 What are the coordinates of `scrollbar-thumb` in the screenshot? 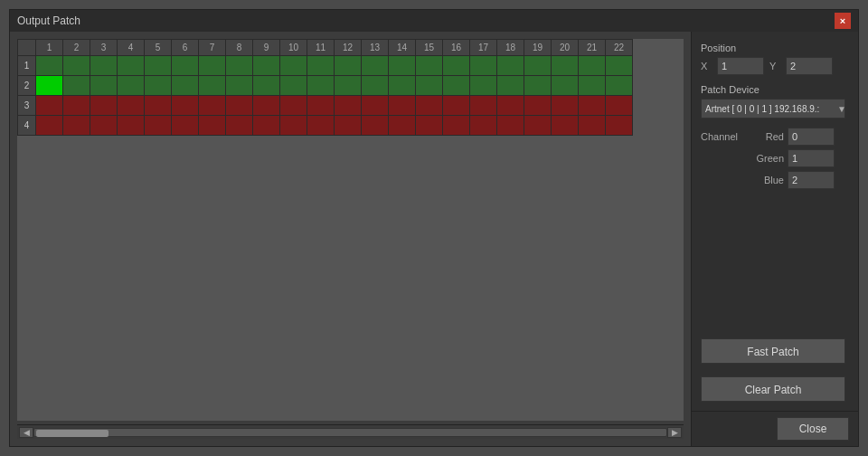 It's located at (72, 433).